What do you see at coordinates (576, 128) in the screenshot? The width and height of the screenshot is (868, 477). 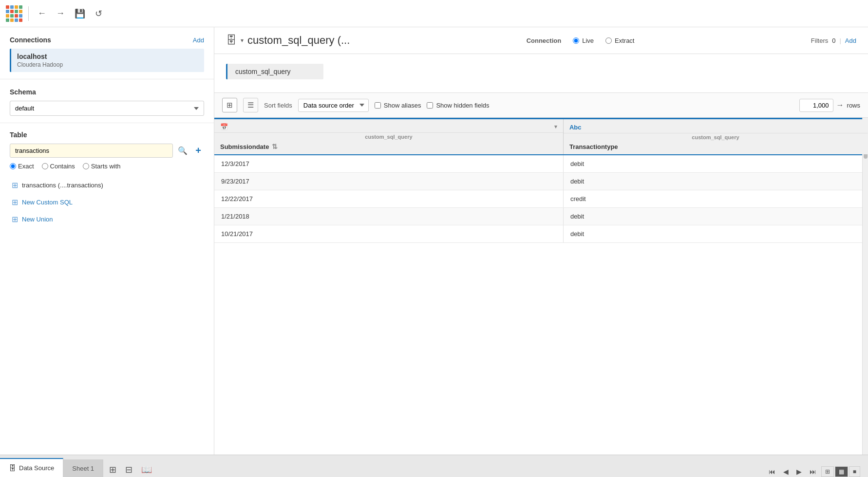 I see `abc-type-label: Abc` at bounding box center [576, 128].